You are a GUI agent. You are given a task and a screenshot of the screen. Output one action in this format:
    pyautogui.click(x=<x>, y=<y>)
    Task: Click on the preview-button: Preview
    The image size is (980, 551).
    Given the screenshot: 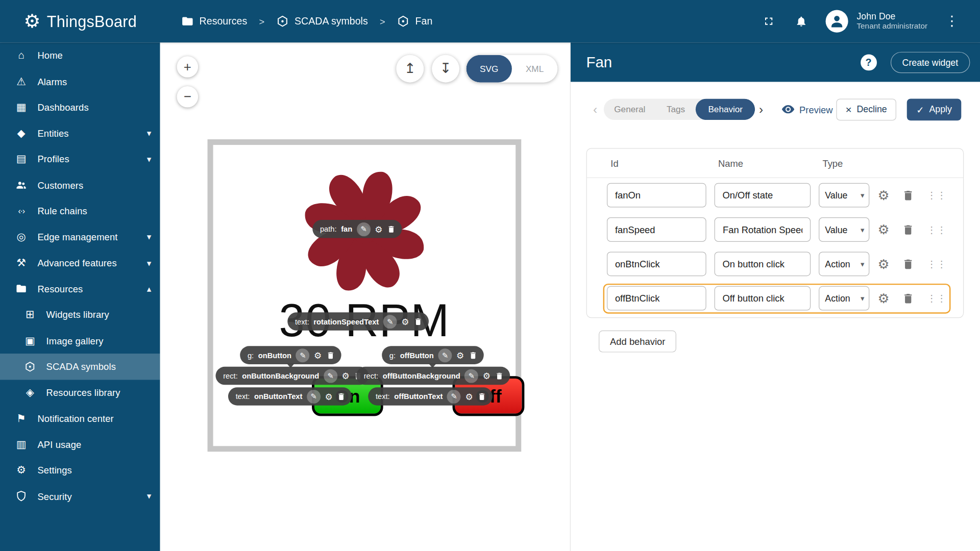 What is the action you would take?
    pyautogui.click(x=807, y=109)
    